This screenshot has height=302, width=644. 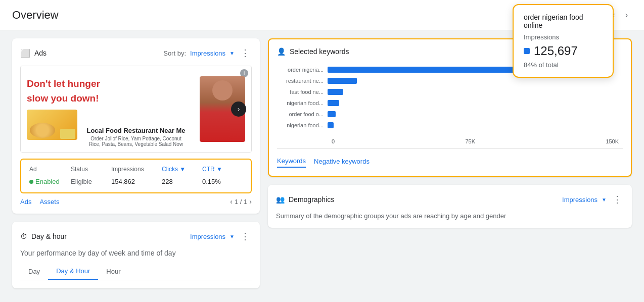 I want to click on chart-row: order food o..., so click(x=450, y=114).